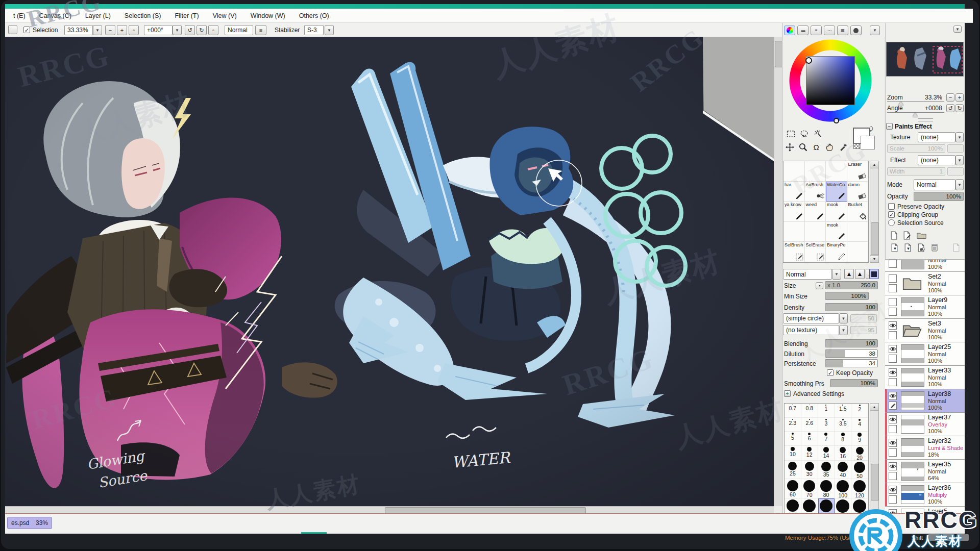 This screenshot has width=980, height=551. What do you see at coordinates (860, 439) in the screenshot?
I see `size-cell: 9` at bounding box center [860, 439].